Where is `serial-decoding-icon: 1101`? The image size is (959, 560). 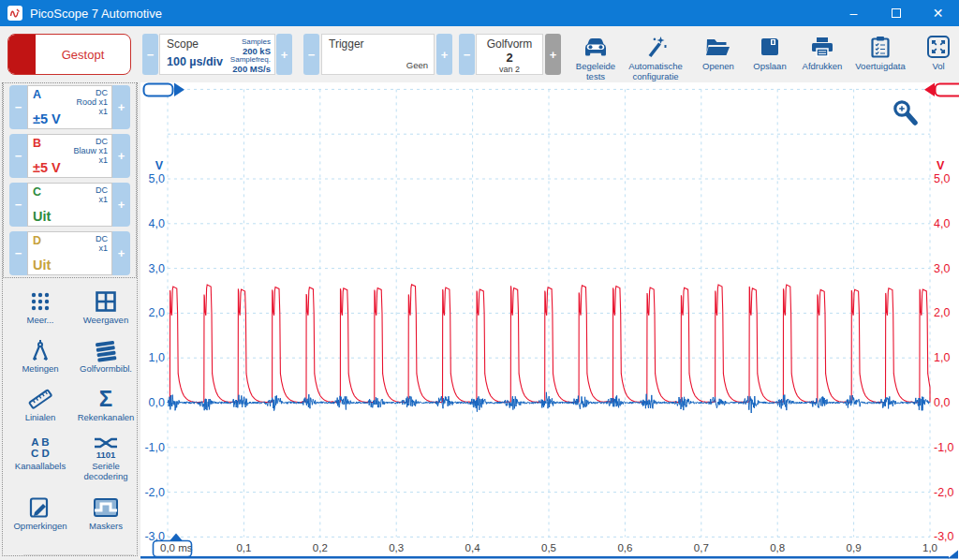
serial-decoding-icon: 1101 is located at coordinates (106, 448).